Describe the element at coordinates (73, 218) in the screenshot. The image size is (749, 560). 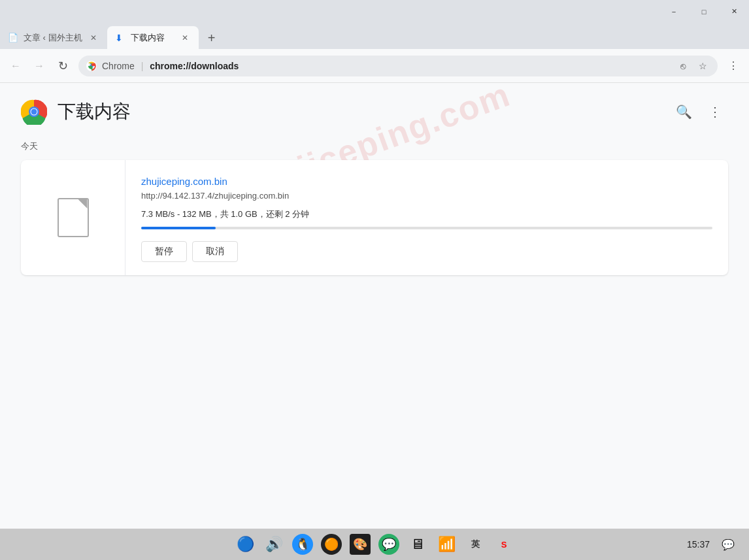
I see `download-card-left` at that location.